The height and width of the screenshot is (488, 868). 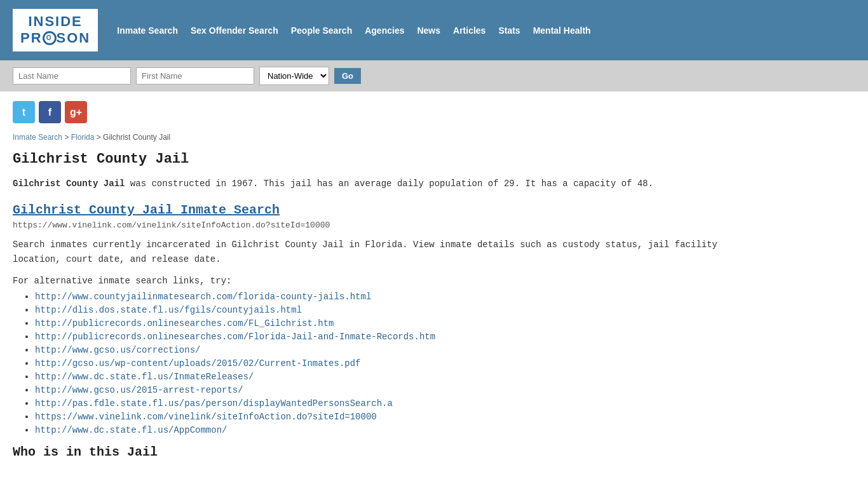 I want to click on facebook-share-button: f, so click(x=50, y=112).